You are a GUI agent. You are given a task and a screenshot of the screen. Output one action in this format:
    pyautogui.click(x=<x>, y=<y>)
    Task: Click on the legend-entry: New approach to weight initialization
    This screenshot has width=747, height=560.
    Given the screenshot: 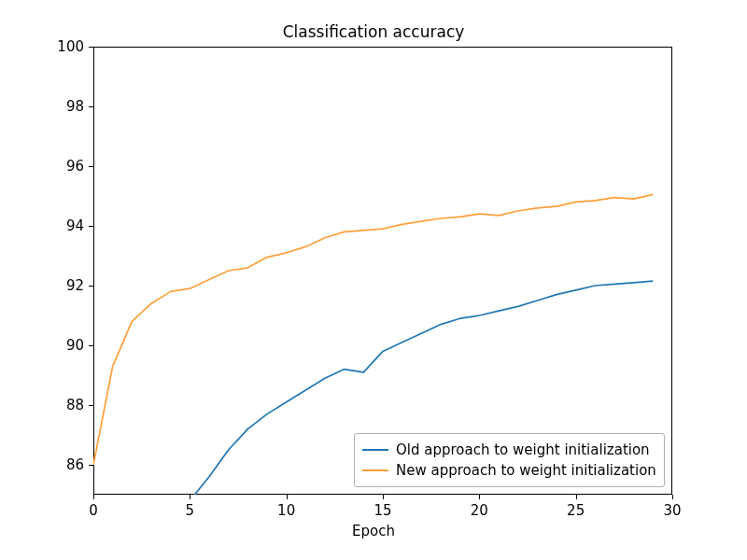 What is the action you would take?
    pyautogui.click(x=510, y=470)
    